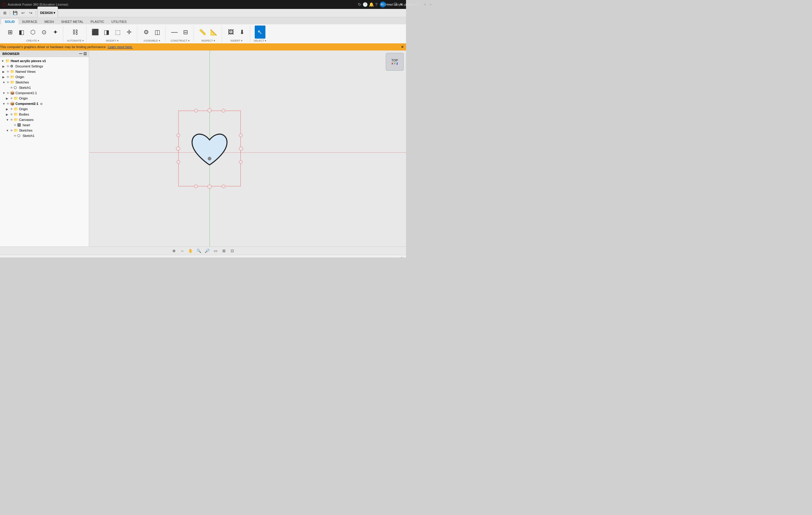 This screenshot has height=515, width=812. I want to click on file-icon: ⚙, so click(382, 4).